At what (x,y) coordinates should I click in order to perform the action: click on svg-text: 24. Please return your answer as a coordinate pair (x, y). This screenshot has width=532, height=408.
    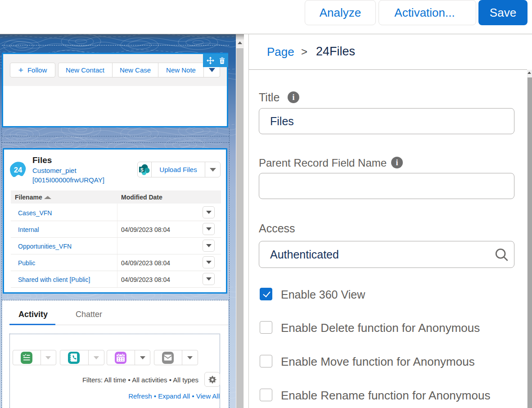
    Looking at the image, I should click on (18, 170).